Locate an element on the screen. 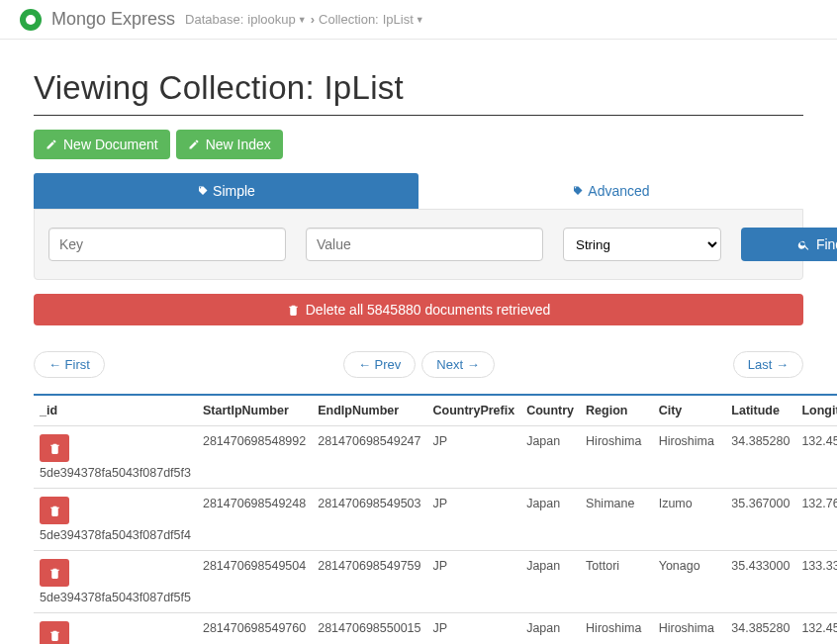 This screenshot has width=837, height=644. cell-StartIpNumber: 281470698549760 is located at coordinates (254, 629).